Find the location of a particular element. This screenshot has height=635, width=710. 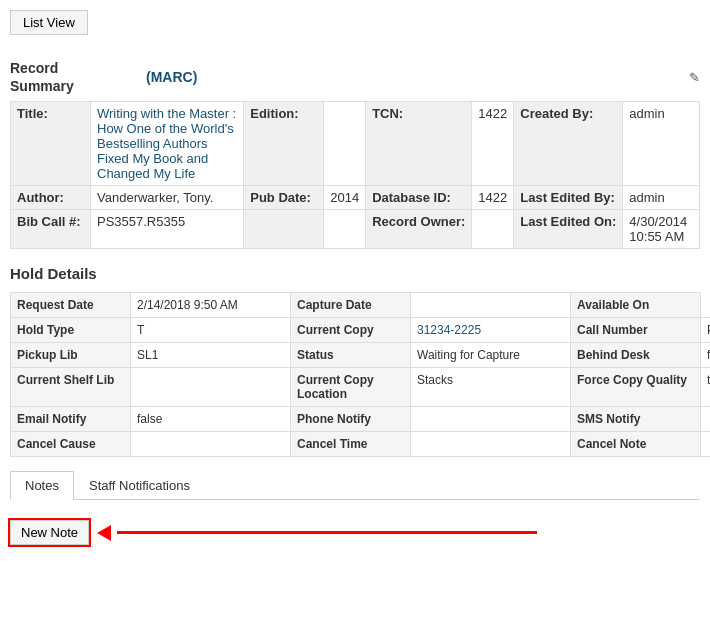

current-copy-value: 31234-2225 is located at coordinates (491, 330).